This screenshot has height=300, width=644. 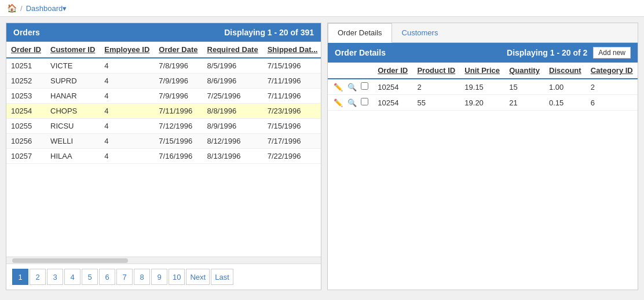 I want to click on orders-title: Orders, so click(x=27, y=32).